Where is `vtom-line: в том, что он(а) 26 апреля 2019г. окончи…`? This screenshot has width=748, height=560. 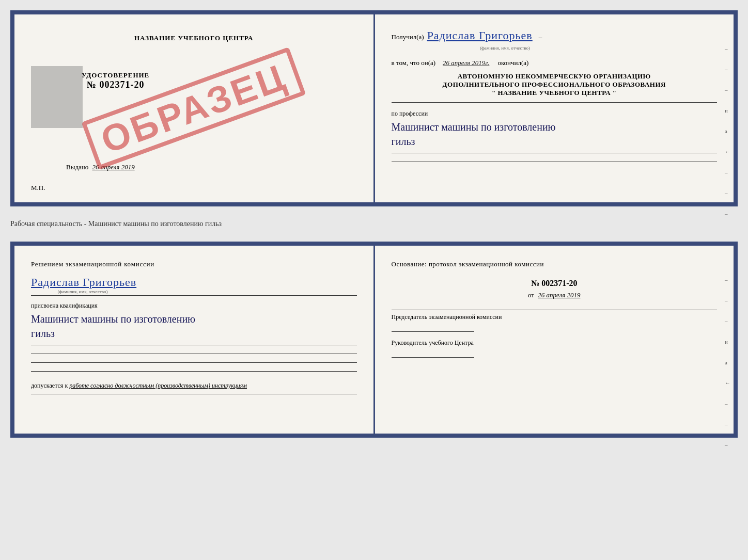
vtom-line: в том, что он(а) 26 апреля 2019г. окончи… is located at coordinates (555, 63).